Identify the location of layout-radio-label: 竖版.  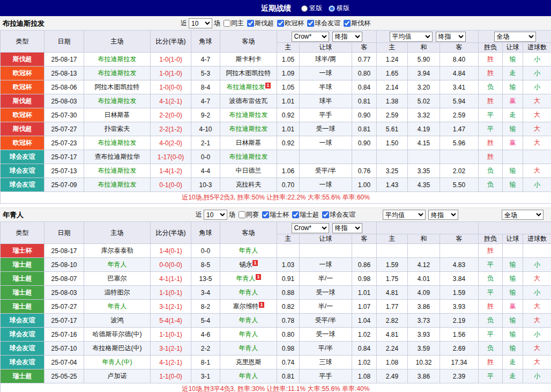
(316, 9).